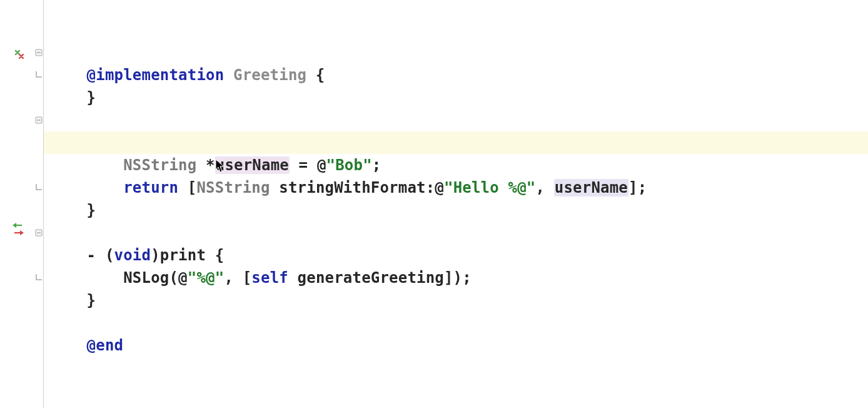  Describe the element at coordinates (456, 165) in the screenshot. I see `code-line: return [NSString stringWithFormat:@"Hell…` at that location.